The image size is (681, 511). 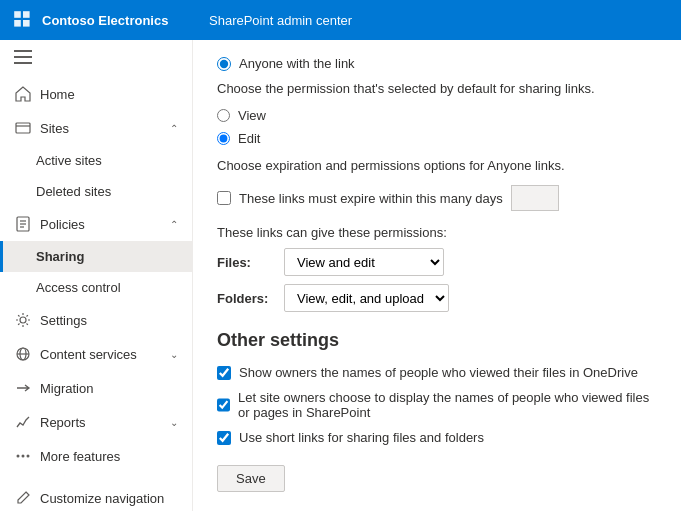 What do you see at coordinates (96, 256) in the screenshot?
I see `sidebar-item-sharing: Sharing` at bounding box center [96, 256].